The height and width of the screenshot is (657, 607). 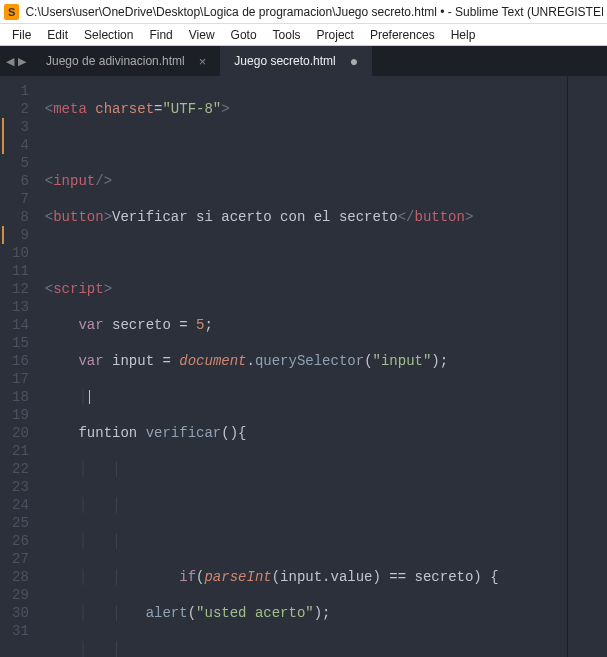 What do you see at coordinates (587, 366) in the screenshot?
I see `minimap` at bounding box center [587, 366].